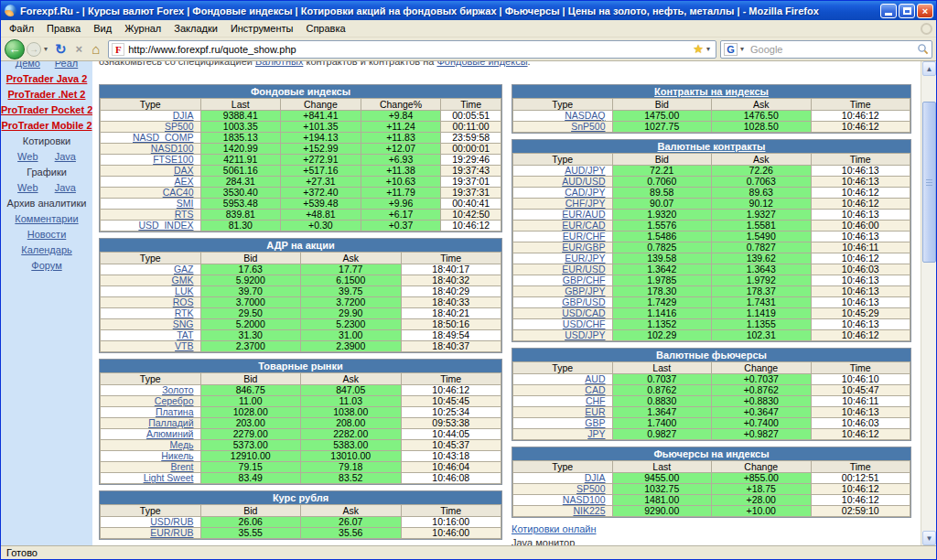 Image resolution: width=937 pixels, height=560 pixels. I want to click on history-dropdown: ▾, so click(46, 49).